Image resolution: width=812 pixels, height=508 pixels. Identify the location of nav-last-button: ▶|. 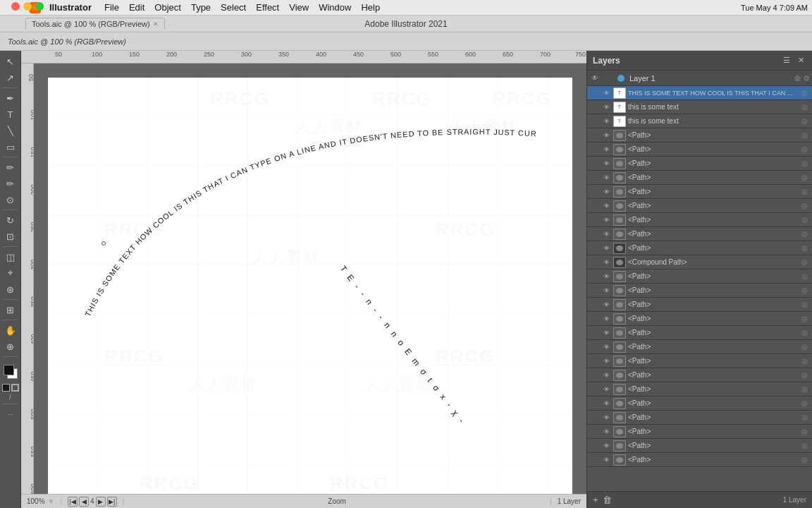
(112, 502).